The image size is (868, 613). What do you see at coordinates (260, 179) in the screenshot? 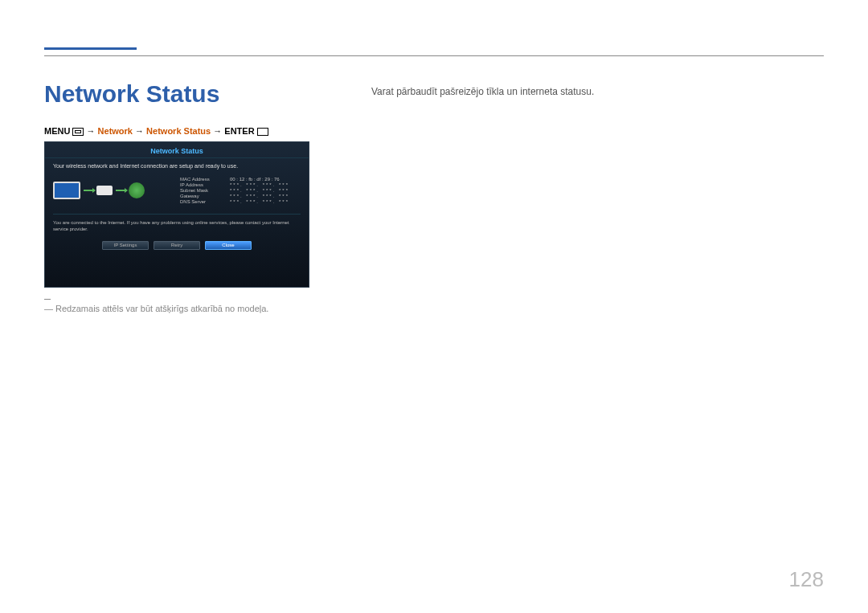
I see `detail-value: 00 : 12 : fb : df : 29 : 76` at bounding box center [260, 179].